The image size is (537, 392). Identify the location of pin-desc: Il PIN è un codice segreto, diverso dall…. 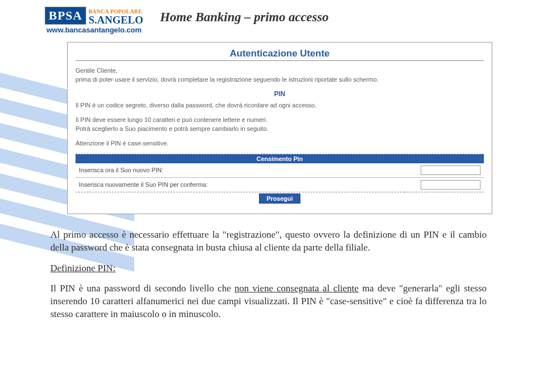
(280, 106).